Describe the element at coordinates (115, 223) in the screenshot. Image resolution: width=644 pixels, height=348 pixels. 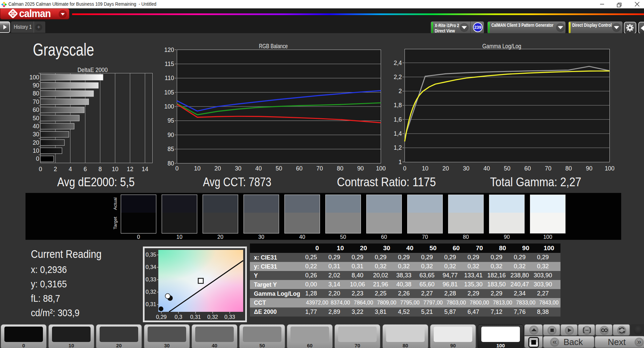
I see `svg-text: Target` at that location.